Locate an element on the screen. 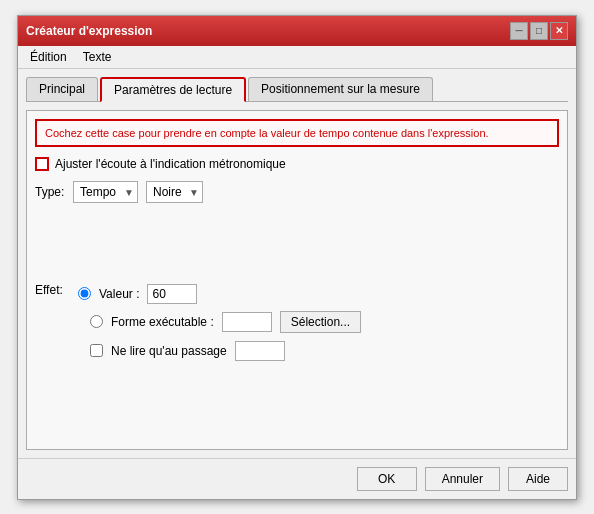 Image resolution: width=594 pixels, height=514 pixels. warning-box: Cochez cette case pour prendre en compte… is located at coordinates (297, 133).